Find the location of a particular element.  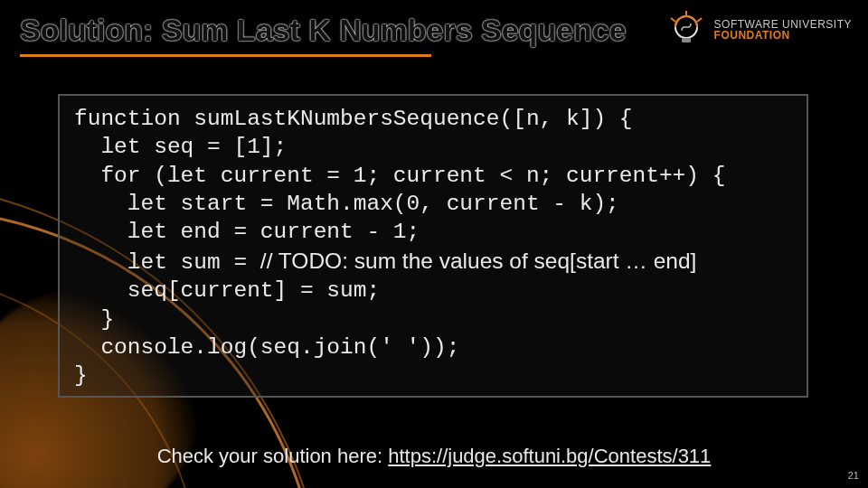

title-underline is located at coordinates (226, 56).